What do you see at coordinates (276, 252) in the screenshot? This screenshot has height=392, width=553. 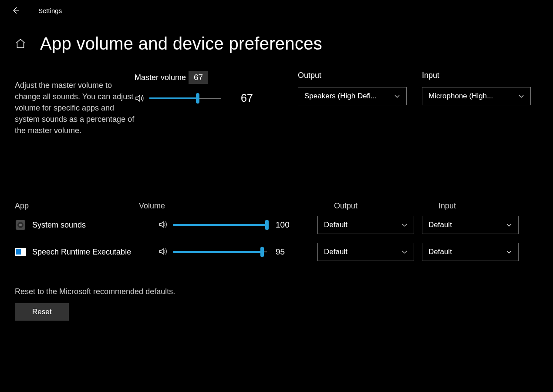 I see `app-row-speech-runtime: Speech Runtime Executable 95 Default` at bounding box center [276, 252].